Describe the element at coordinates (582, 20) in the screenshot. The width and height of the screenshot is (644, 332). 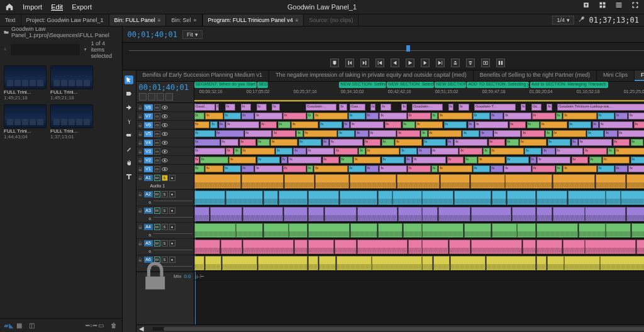
I see `wrench-icon` at that location.